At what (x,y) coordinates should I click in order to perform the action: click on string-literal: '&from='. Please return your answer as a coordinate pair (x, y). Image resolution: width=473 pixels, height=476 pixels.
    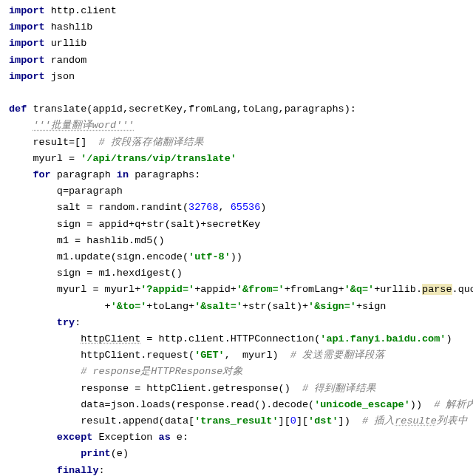
    Looking at the image, I should click on (260, 290).